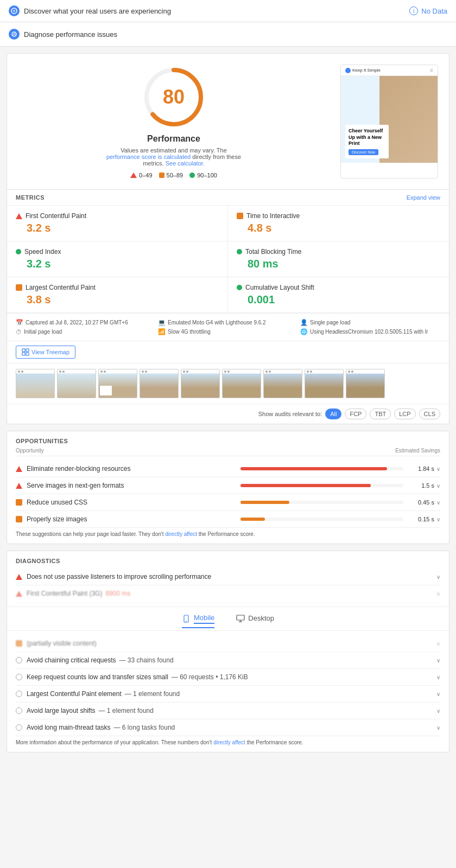  What do you see at coordinates (228, 561) in the screenshot?
I see `diagnostics-header: DIAGNOSTICS` at bounding box center [228, 561].